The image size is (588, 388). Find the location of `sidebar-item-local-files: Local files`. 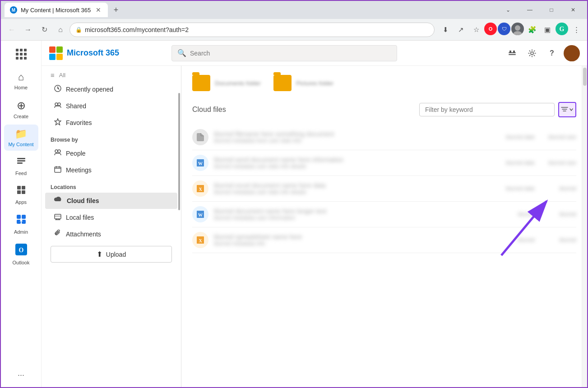

sidebar-item-local-files: Local files is located at coordinates (111, 217).